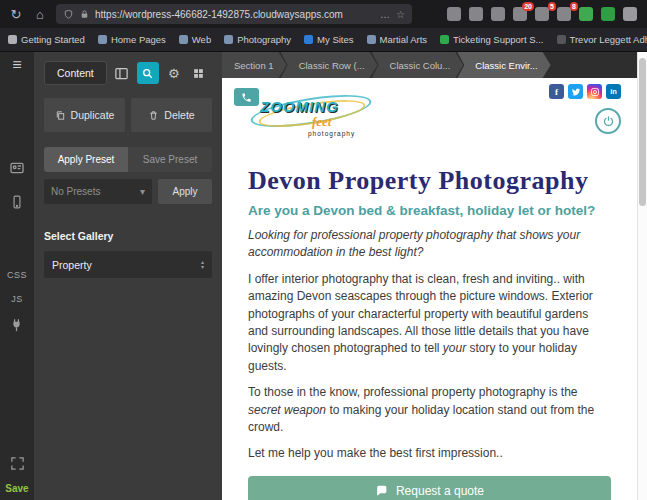 The width and height of the screenshot is (647, 500). Describe the element at coordinates (608, 14) in the screenshot. I see `green-leaf-extension-icon` at that location.